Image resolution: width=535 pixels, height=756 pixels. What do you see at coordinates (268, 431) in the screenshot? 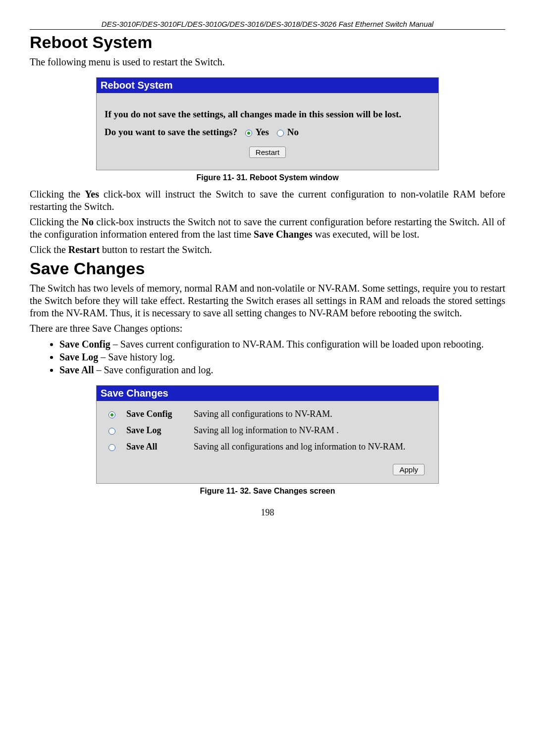
I see `save-options-table: Save Config Saving all configurations to…` at bounding box center [268, 431].